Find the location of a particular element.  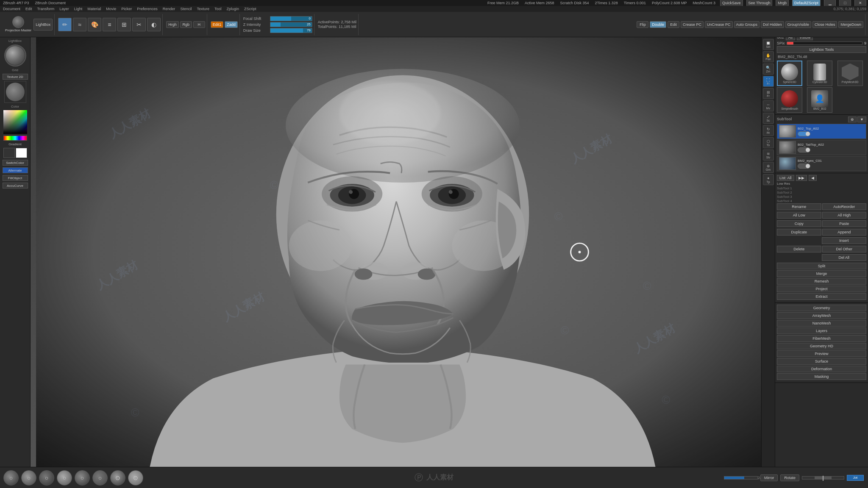

picker-menu: Picker is located at coordinates (126, 9).